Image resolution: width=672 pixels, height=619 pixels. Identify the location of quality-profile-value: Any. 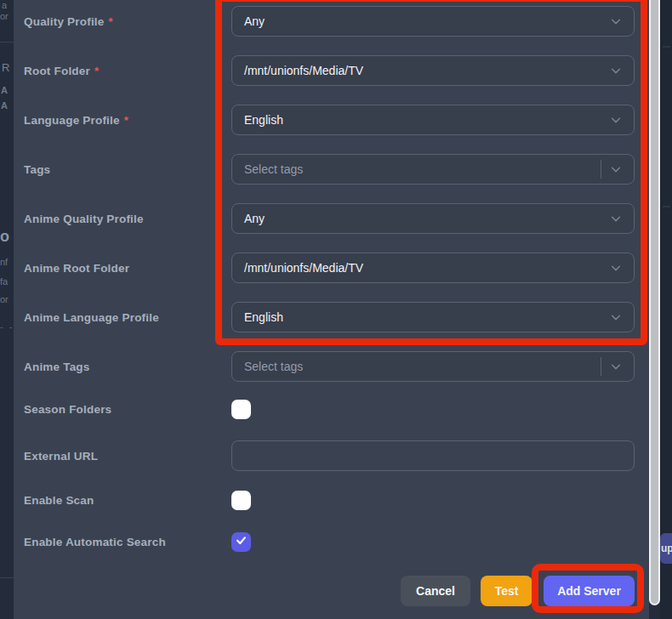
(427, 21).